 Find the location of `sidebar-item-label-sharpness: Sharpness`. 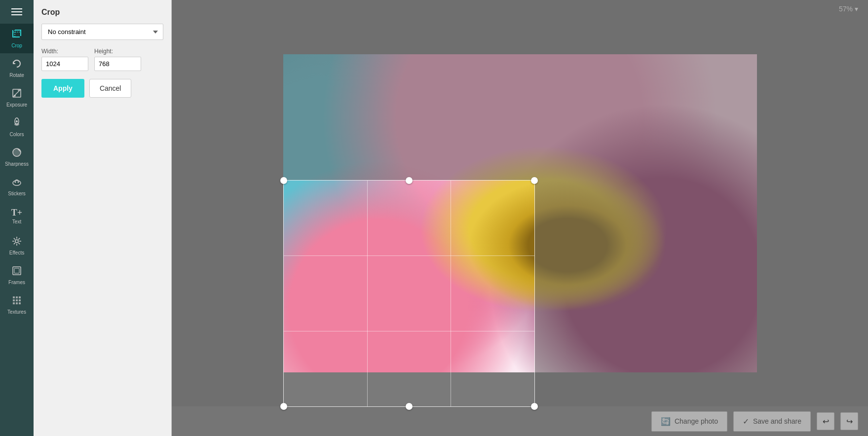

sidebar-item-label-sharpness: Sharpness is located at coordinates (17, 164).